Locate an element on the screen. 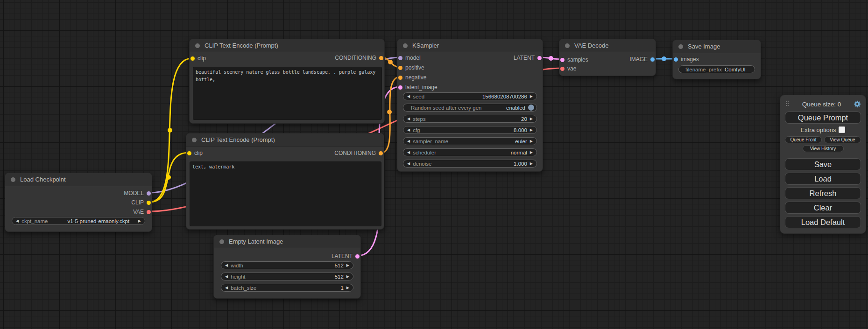  width-widget: width 512 is located at coordinates (287, 265).